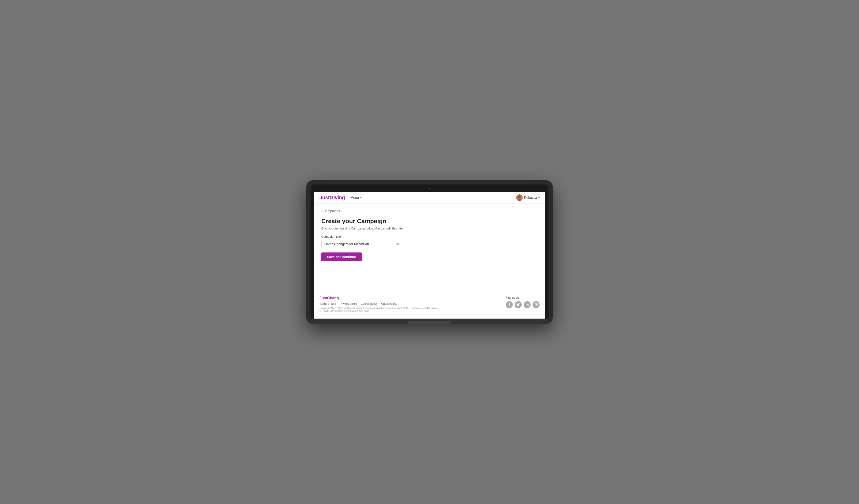 Image resolution: width=859 pixels, height=504 pixels. What do you see at coordinates (355, 198) in the screenshot?
I see `menu-label: Menu` at bounding box center [355, 198].